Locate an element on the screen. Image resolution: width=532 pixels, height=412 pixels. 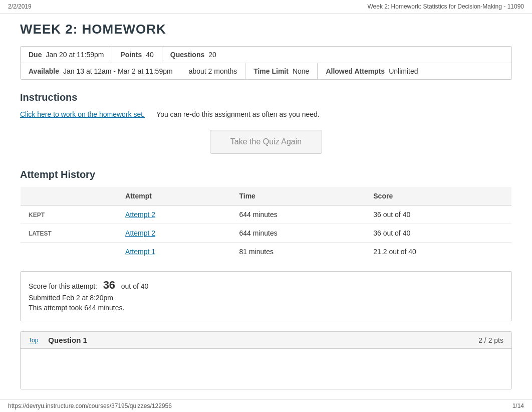
available-value: Jan 13 at 12am - Mar 2 at 11:59pm is located at coordinates (118, 71).